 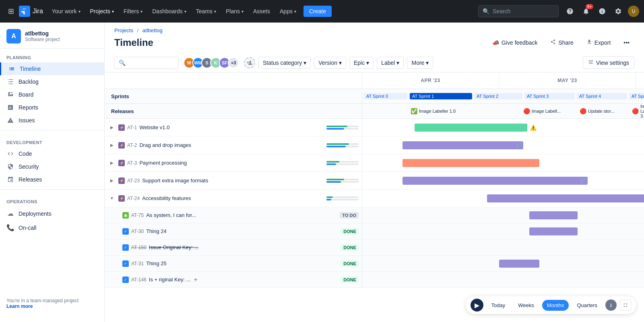 What do you see at coordinates (518, 145) in the screenshot?
I see `link-icon-at2: 🔗` at bounding box center [518, 145].